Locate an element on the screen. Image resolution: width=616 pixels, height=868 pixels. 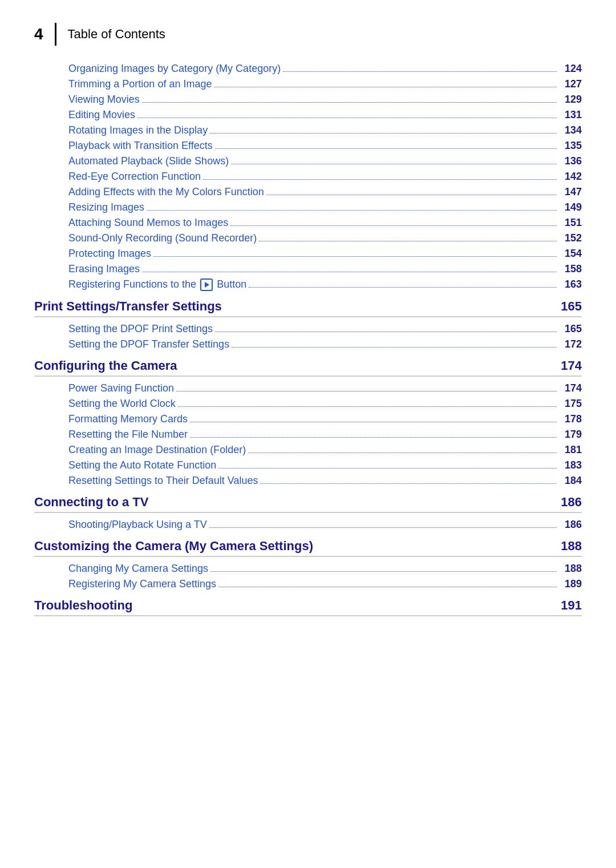
section-heading: Connecting to a TV is located at coordinates (298, 502).